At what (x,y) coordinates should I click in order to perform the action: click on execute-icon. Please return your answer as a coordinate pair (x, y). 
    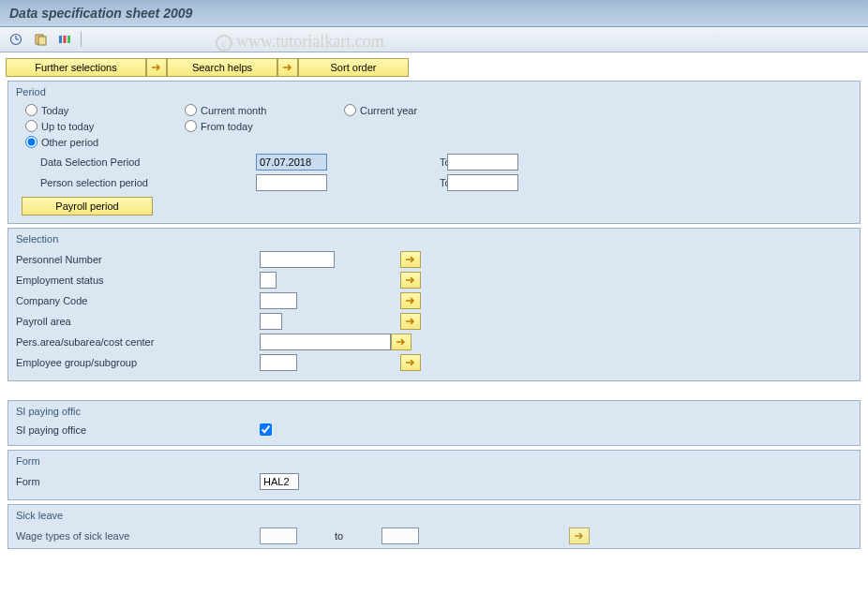
    Looking at the image, I should click on (16, 39).